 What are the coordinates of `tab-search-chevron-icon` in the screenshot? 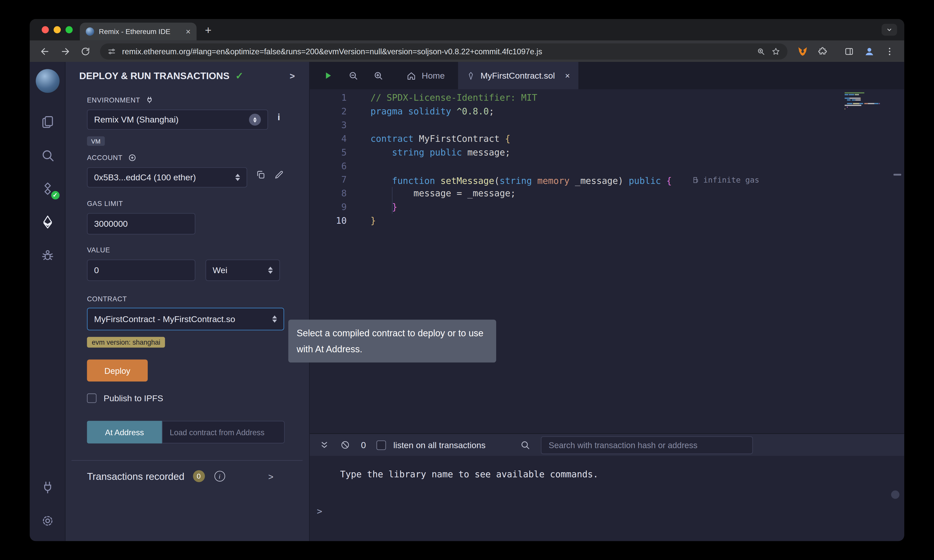 It's located at (889, 30).